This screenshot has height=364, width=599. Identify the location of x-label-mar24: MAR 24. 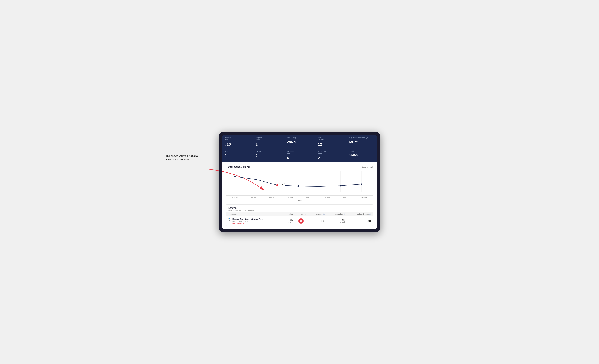
(327, 198).